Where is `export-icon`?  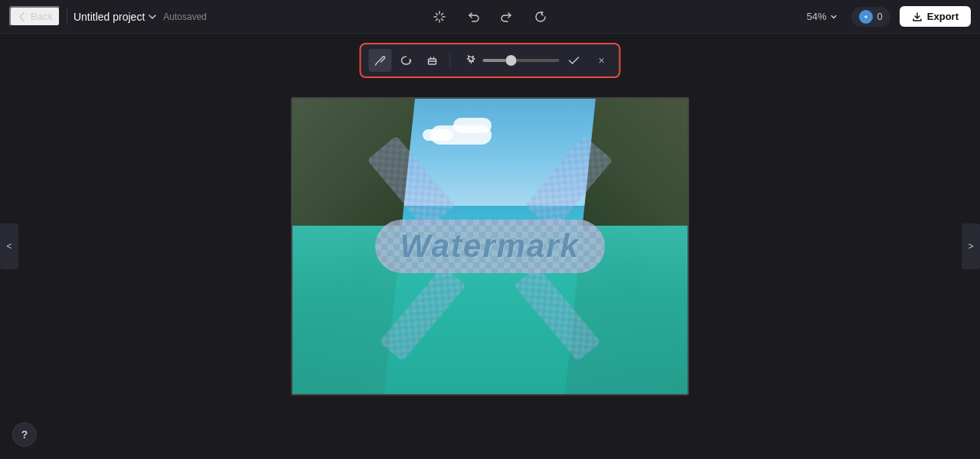 export-icon is located at coordinates (917, 17).